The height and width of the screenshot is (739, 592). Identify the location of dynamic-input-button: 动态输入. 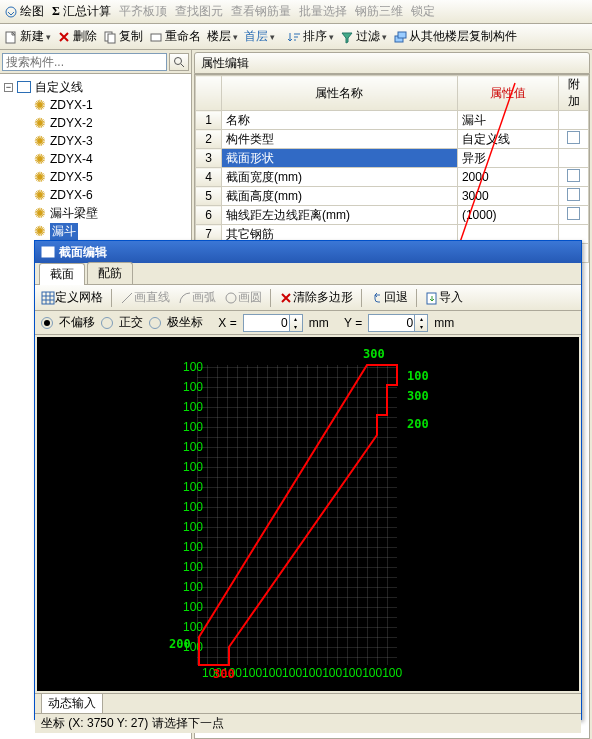
(72, 704).